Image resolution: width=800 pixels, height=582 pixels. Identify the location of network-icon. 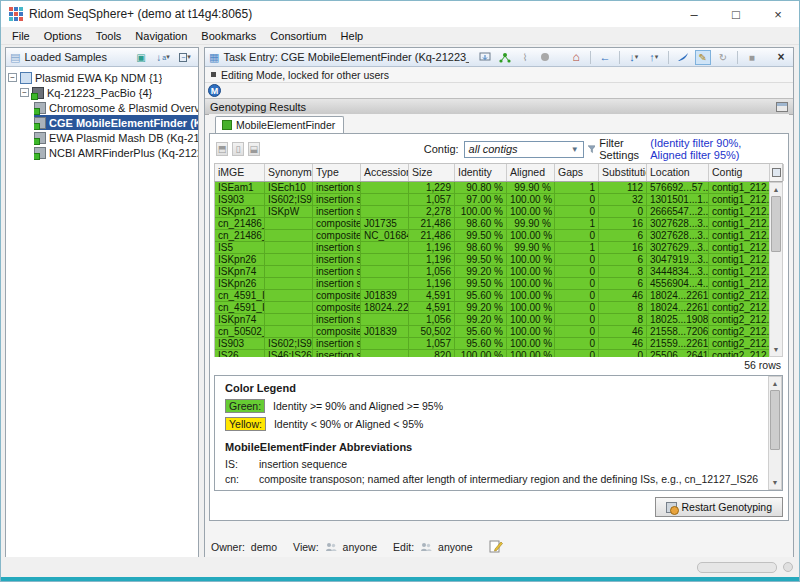
(505, 58).